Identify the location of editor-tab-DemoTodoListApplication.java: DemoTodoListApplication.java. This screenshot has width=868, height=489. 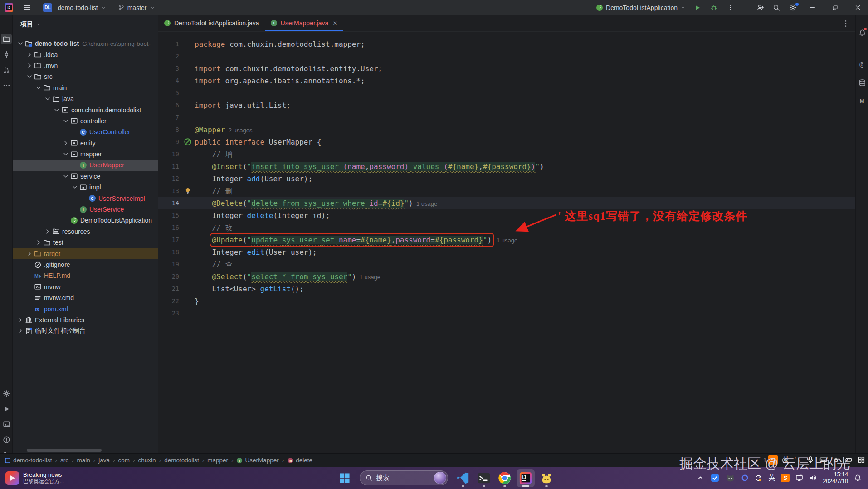
(211, 23).